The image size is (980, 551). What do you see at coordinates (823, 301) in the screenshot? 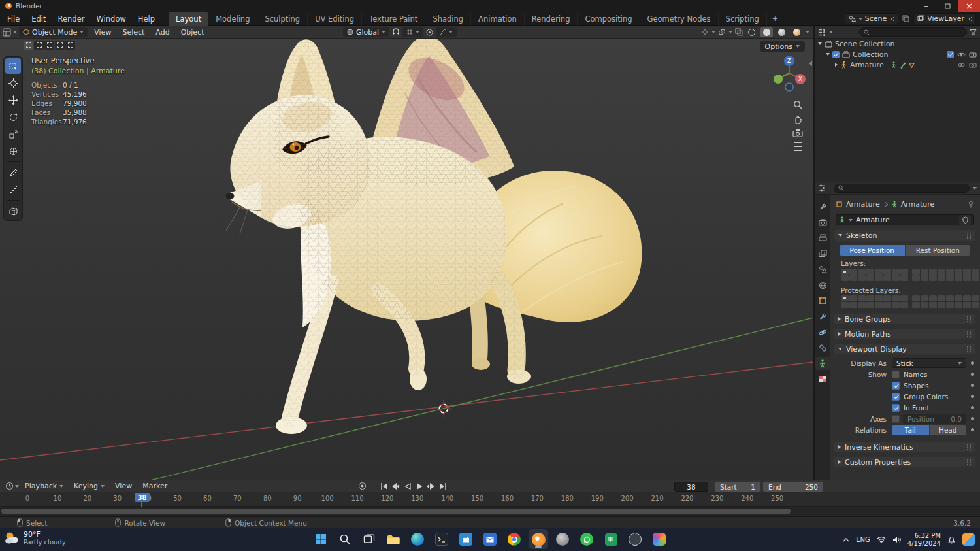
I see `tab-object` at bounding box center [823, 301].